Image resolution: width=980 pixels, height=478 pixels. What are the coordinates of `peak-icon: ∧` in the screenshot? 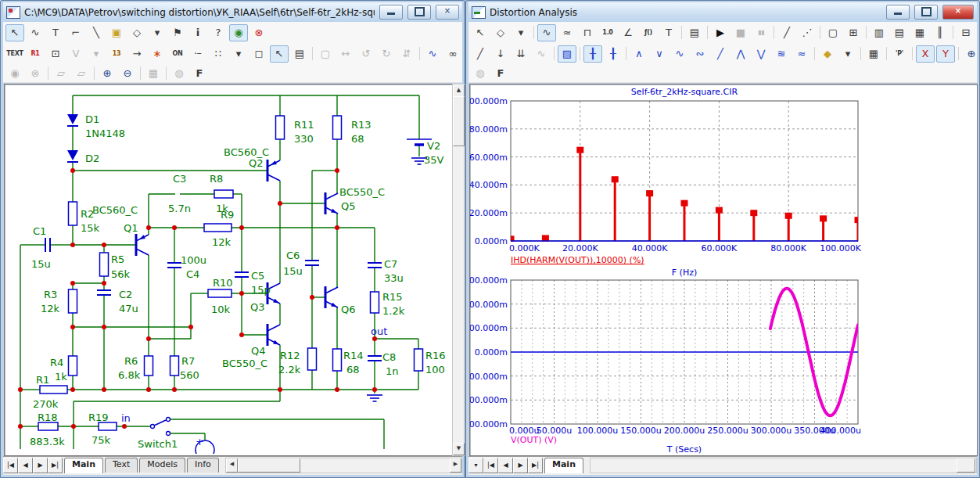 It's located at (639, 54).